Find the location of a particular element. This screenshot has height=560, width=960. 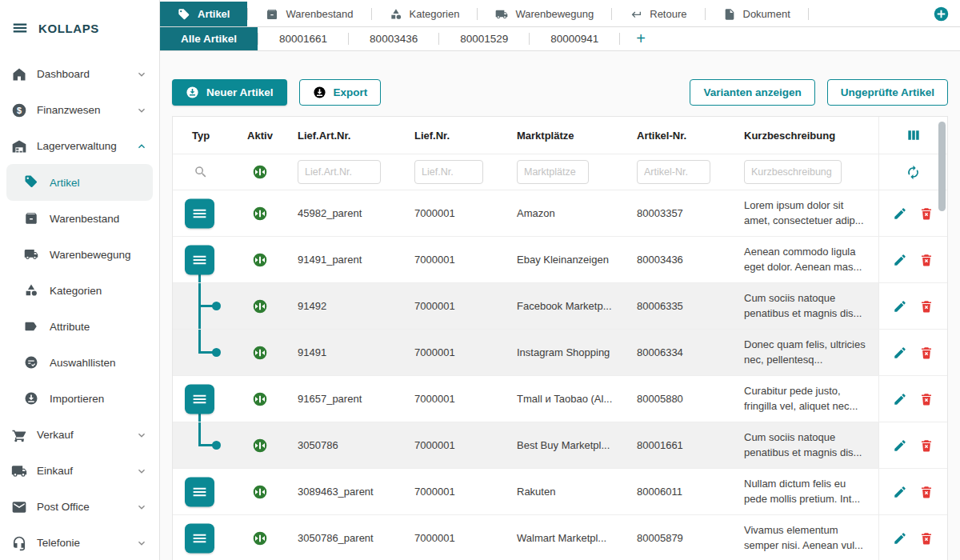

sidebar-item-kategorien: Kategorien is located at coordinates (80, 291).